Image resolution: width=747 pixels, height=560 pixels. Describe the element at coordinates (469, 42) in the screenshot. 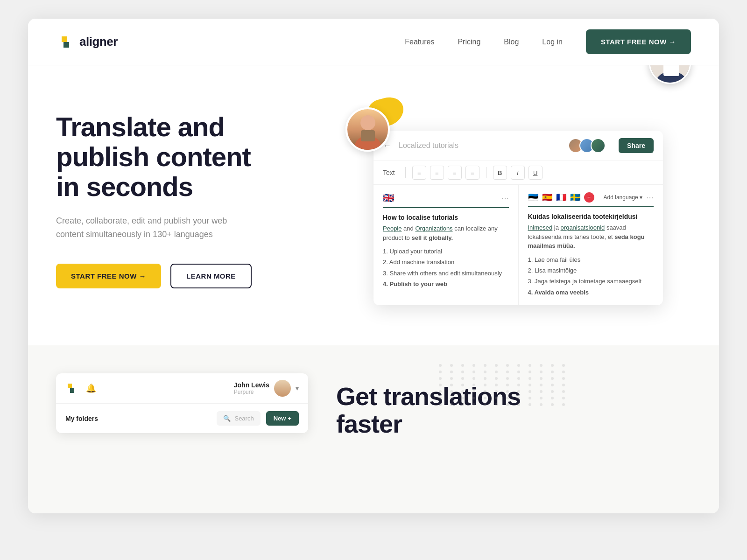

I see `nav-pricing: Pricing` at that location.